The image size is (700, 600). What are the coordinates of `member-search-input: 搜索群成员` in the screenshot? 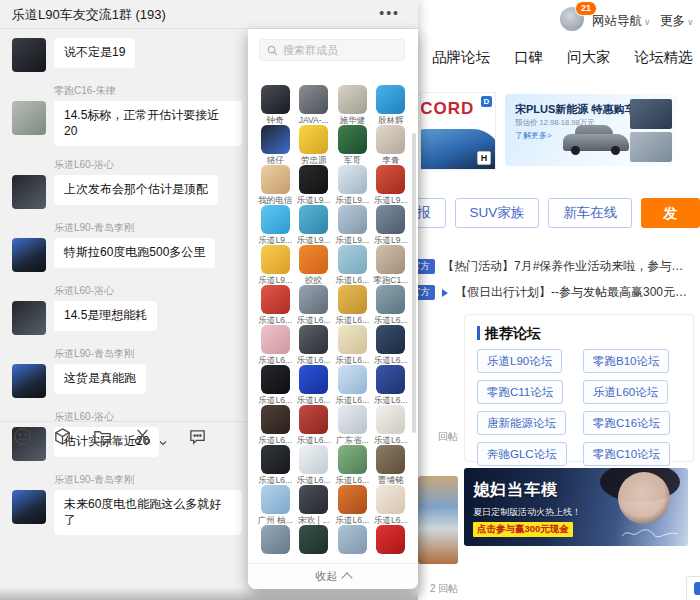 It's located at (332, 50).